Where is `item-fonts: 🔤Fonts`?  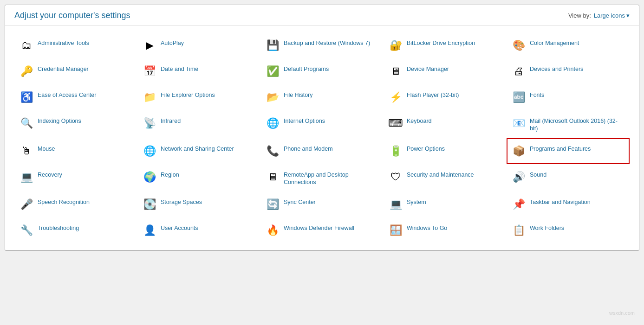 item-fonts: 🔤Fonts is located at coordinates (568, 97).